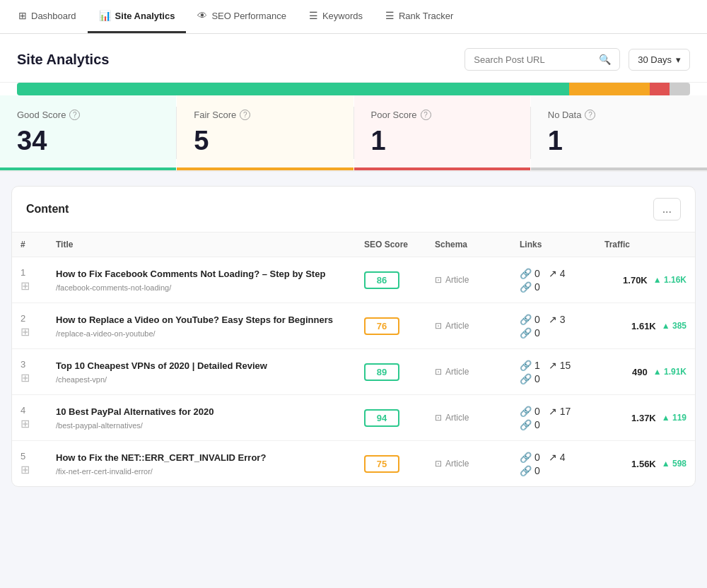 This screenshot has height=588, width=707. What do you see at coordinates (137, 17) in the screenshot?
I see `tab-site-analytics: 📊Site Analytics` at bounding box center [137, 17].